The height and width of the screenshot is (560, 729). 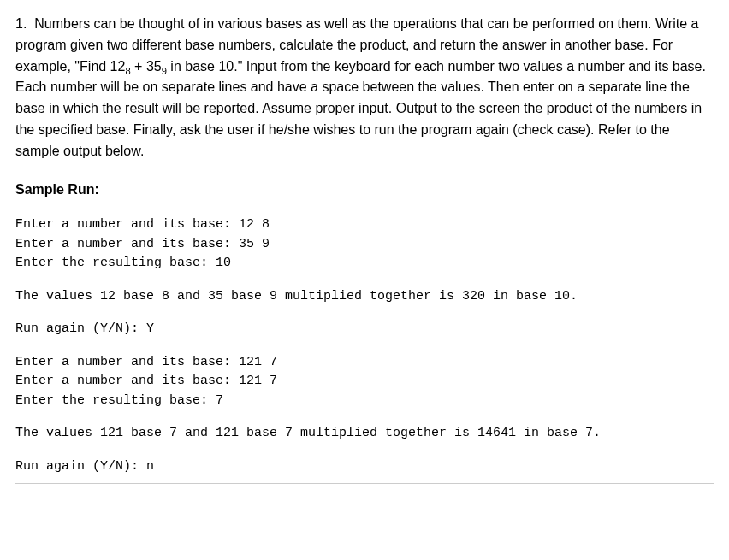 What do you see at coordinates (364, 330) in the screenshot?
I see `sample-run-1-again: Run again (Y/N): Y` at bounding box center [364, 330].